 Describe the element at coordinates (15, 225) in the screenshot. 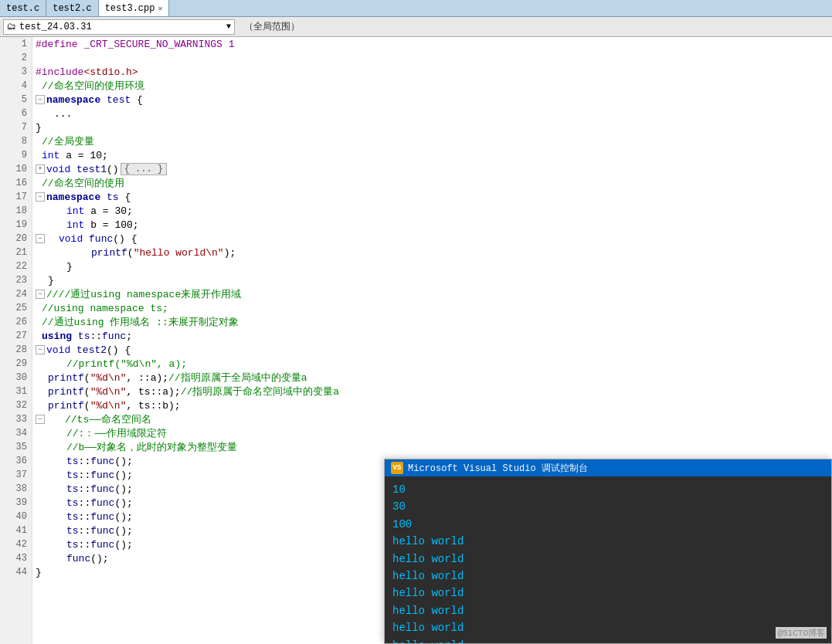

I see `ln-19: 19` at that location.